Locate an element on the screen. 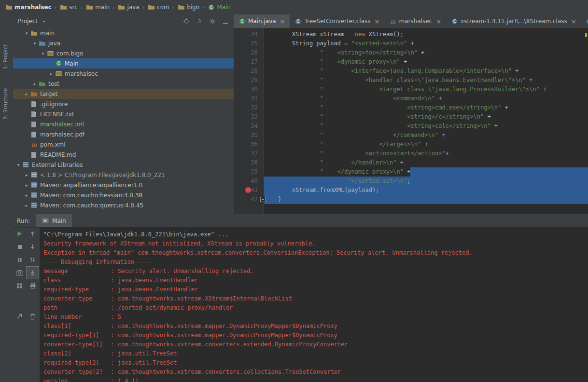 The width and height of the screenshot is (588, 382). tree-item-1-8-c-program-files-java-jdk1-8-0-221: ▸< 1.8 > C:\Program Files\Java\jdk1.8.0_… is located at coordinates (124, 175).